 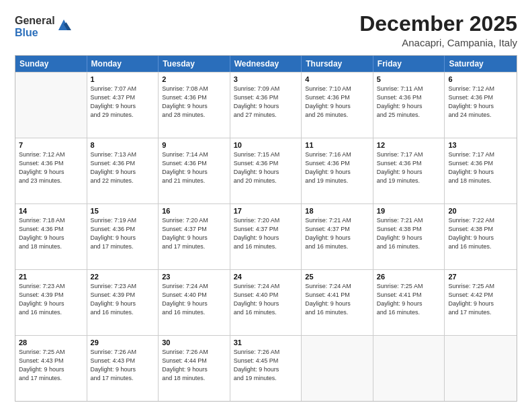 What do you see at coordinates (409, 211) in the screenshot?
I see `day-number: 19` at bounding box center [409, 211].